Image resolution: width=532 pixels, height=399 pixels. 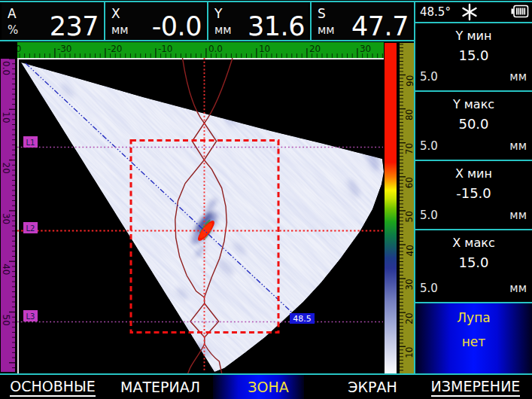 I want to click on depth-ruler-tick-label: 0.0, so click(x=6, y=68).